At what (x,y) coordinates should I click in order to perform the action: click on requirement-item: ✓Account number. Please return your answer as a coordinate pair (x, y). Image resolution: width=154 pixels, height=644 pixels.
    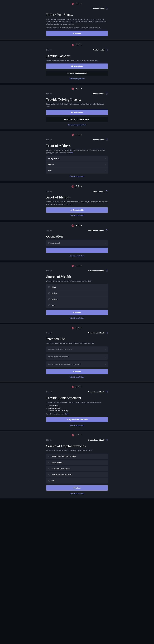
    Looking at the image, I should click on (77, 408).